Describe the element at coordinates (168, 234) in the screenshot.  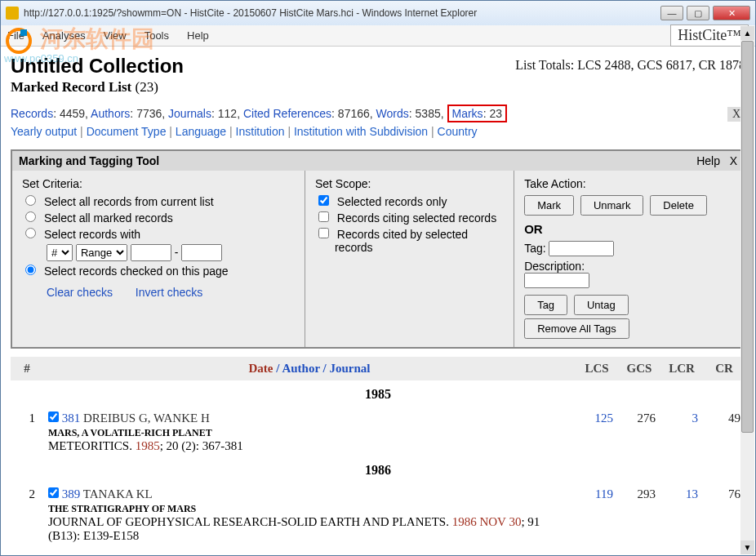
I see `opt-records-with: Select records with` at that location.